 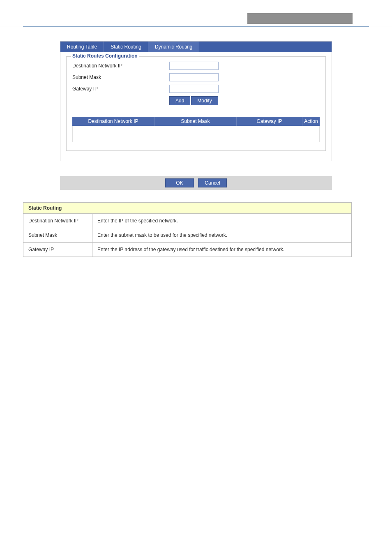 I want to click on parameter-table: Static Routing Destination Network IP En…, so click(x=187, y=229).